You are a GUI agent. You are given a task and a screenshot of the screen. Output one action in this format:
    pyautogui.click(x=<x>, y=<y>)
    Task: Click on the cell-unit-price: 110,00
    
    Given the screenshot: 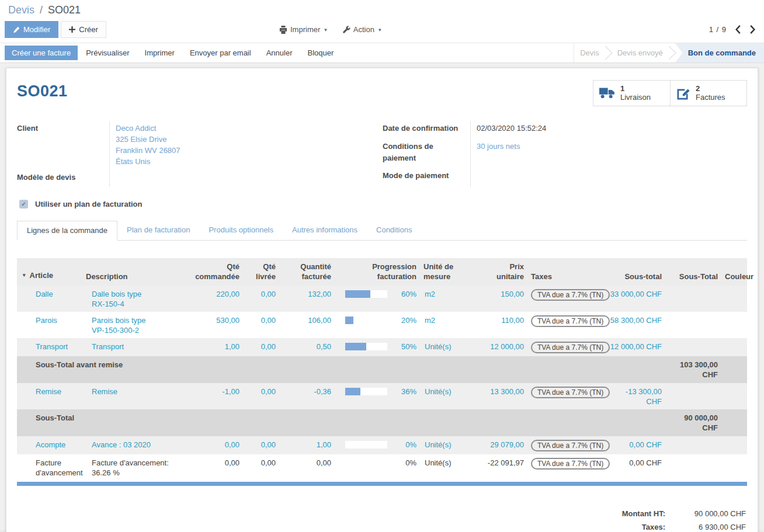 What is the action you would take?
    pyautogui.click(x=496, y=325)
    